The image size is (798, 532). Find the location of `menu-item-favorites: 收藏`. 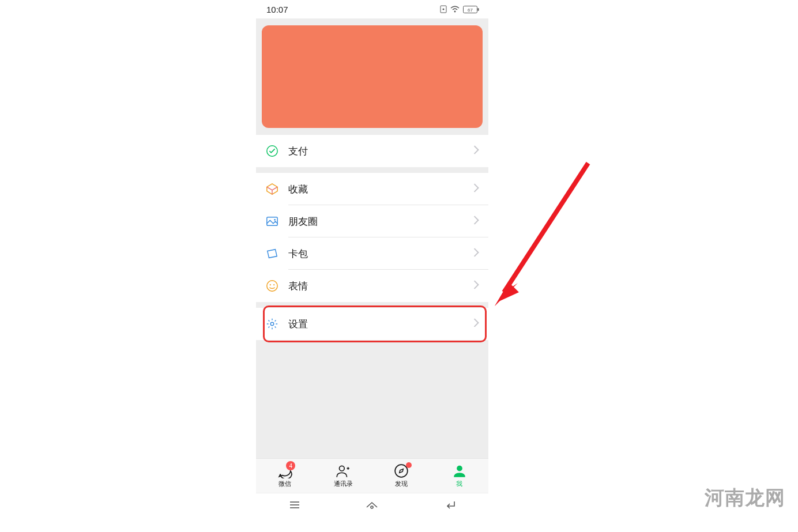

menu-item-favorites: 收藏 is located at coordinates (372, 189).